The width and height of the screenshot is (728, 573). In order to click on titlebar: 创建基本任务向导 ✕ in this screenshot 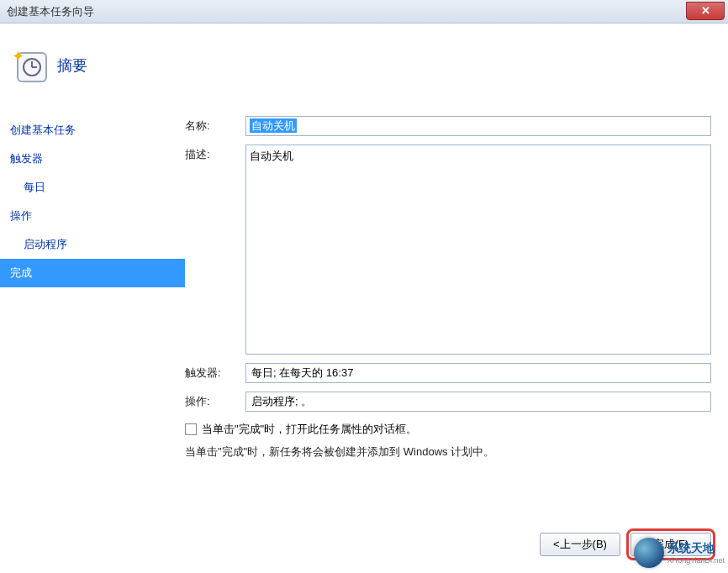, I will do `click(364, 12)`.